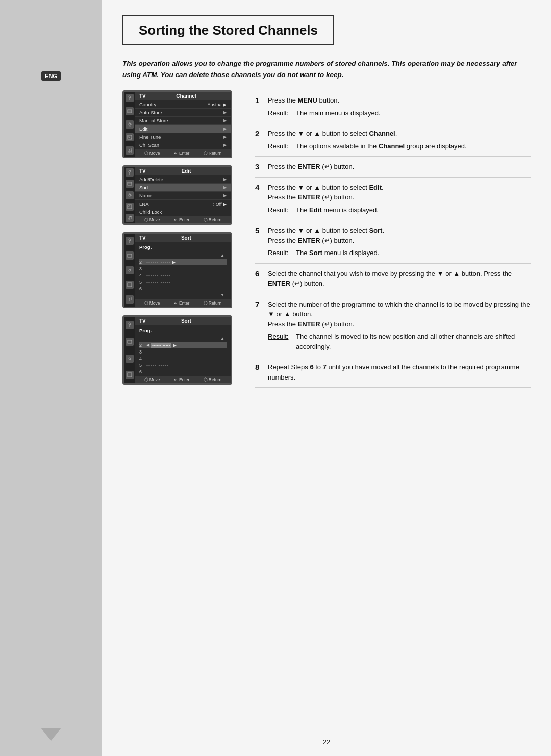 The height and width of the screenshot is (756, 551). Describe the element at coordinates (51, 735) in the screenshot. I see `bottom-arrow-decoration` at that location.